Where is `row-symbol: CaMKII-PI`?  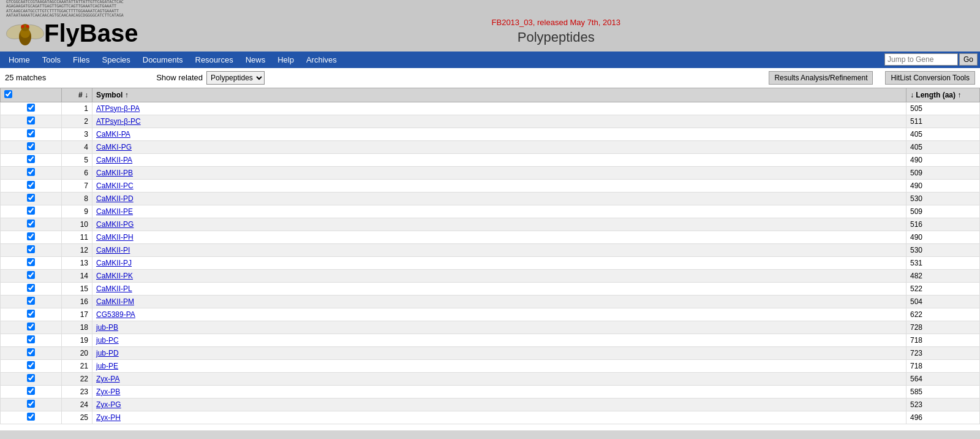
row-symbol: CaMKII-PI is located at coordinates (500, 250).